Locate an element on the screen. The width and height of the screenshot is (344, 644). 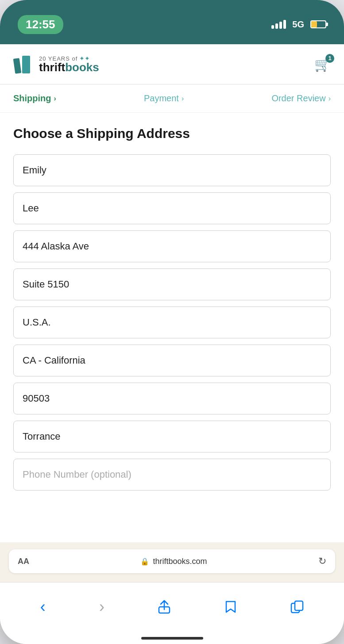
first-name-input is located at coordinates (172, 170).